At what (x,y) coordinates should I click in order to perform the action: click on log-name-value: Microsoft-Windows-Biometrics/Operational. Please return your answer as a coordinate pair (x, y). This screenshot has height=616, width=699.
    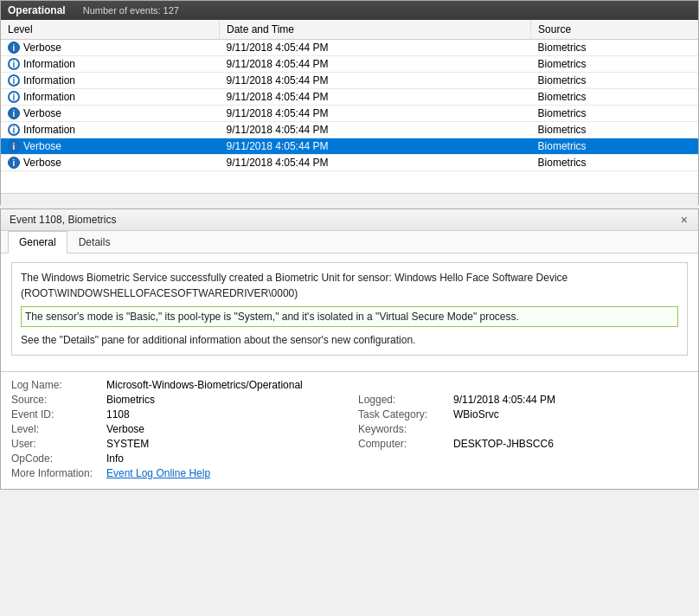
    Looking at the image, I should click on (204, 385).